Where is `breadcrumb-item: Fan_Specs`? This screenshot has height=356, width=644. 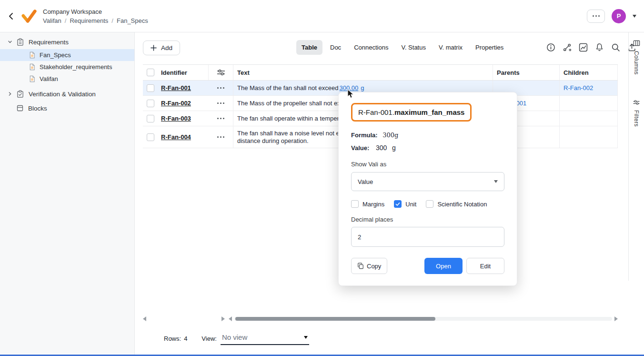
breadcrumb-item: Fan_Specs is located at coordinates (132, 21).